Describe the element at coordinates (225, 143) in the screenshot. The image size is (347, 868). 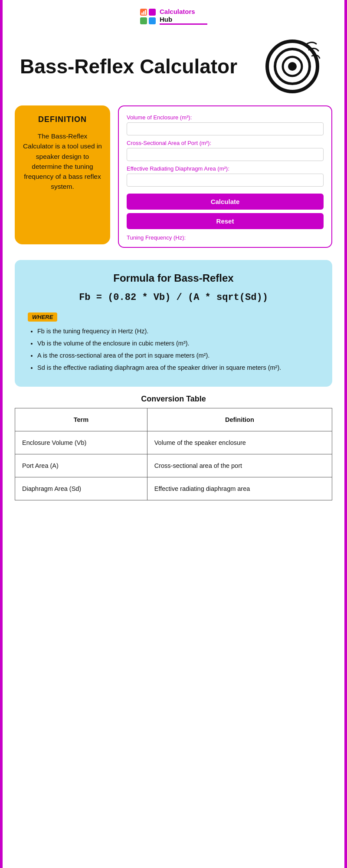
I see `field2-label: Cross-Sectional Area of Port (m²):` at that location.